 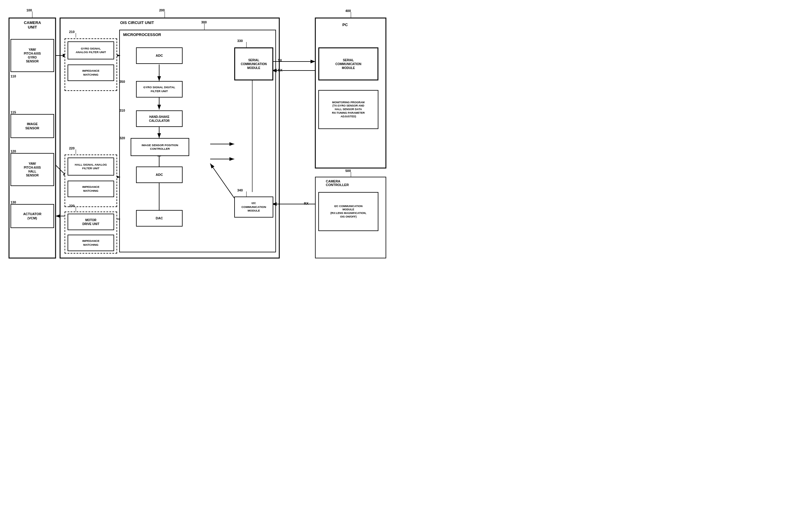 I want to click on image-sensor-block: IMAGE SENSOR, so click(x=32, y=126).